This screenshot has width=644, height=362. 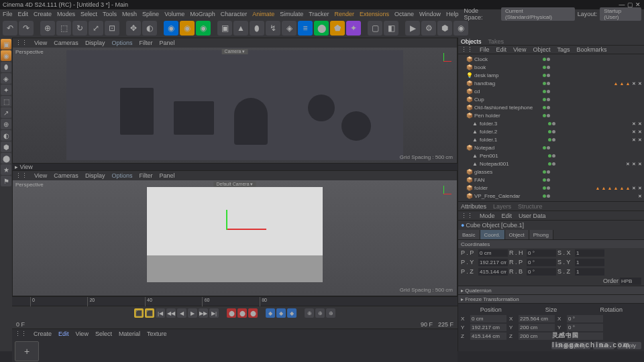 What do you see at coordinates (23, 14) in the screenshot?
I see `menu-edit: Edit` at bounding box center [23, 14].